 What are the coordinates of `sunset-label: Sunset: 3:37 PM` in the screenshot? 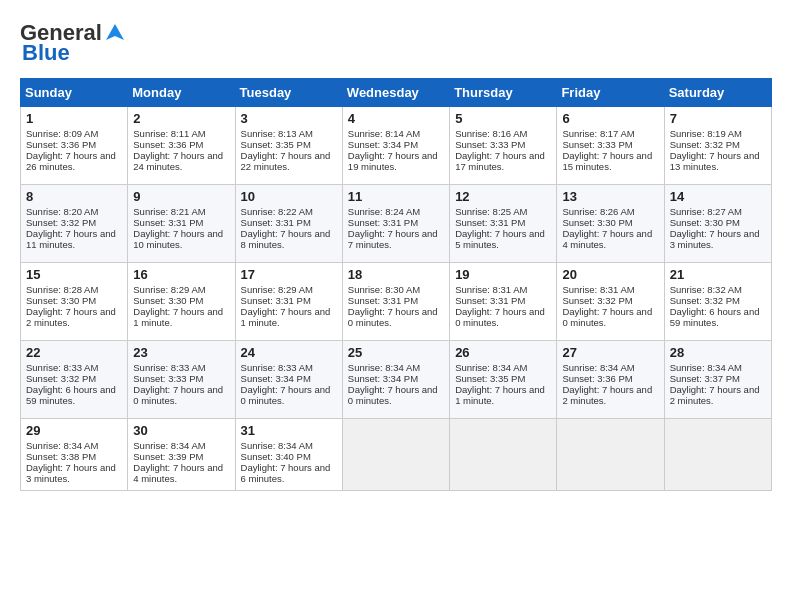 It's located at (705, 378).